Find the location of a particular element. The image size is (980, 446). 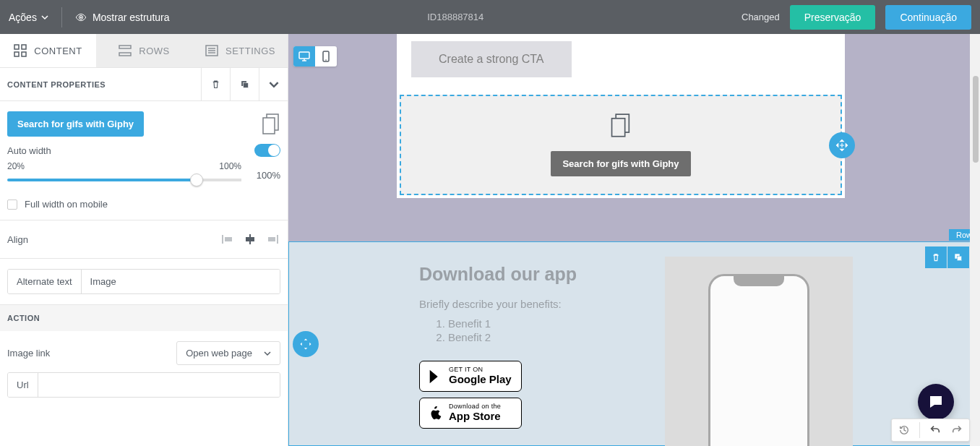

gif-search-button: Search for gifs with Giphy is located at coordinates (620, 163).